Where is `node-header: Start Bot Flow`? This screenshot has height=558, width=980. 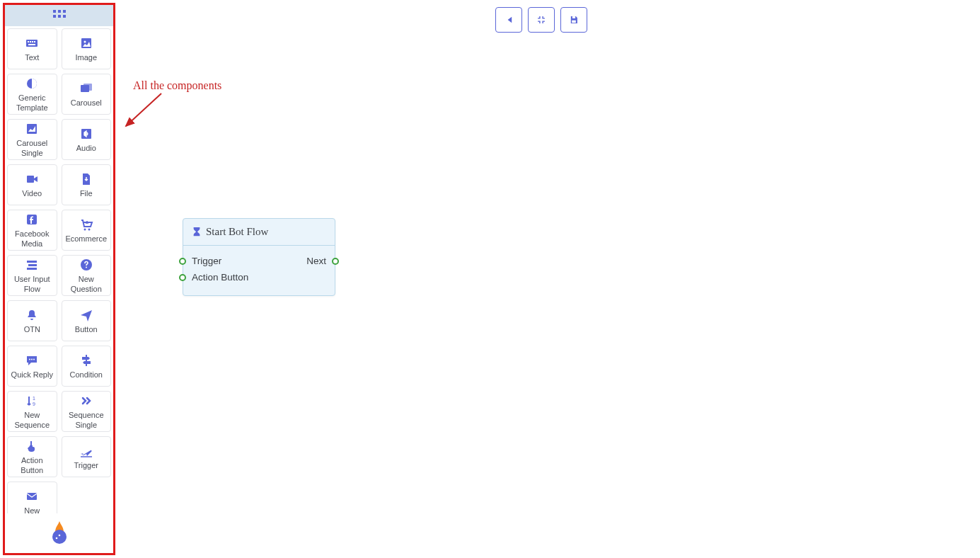 node-header: Start Bot Flow is located at coordinates (259, 232).